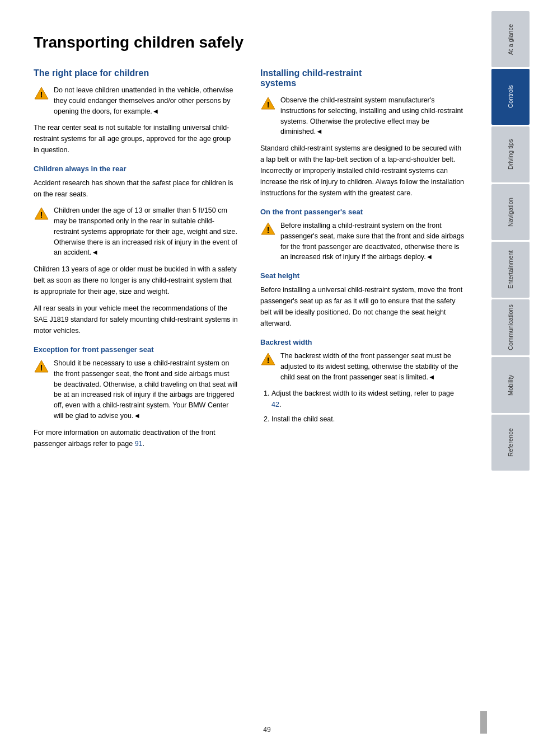  I want to click on sidebar-tab-communications: Communications, so click(510, 327).